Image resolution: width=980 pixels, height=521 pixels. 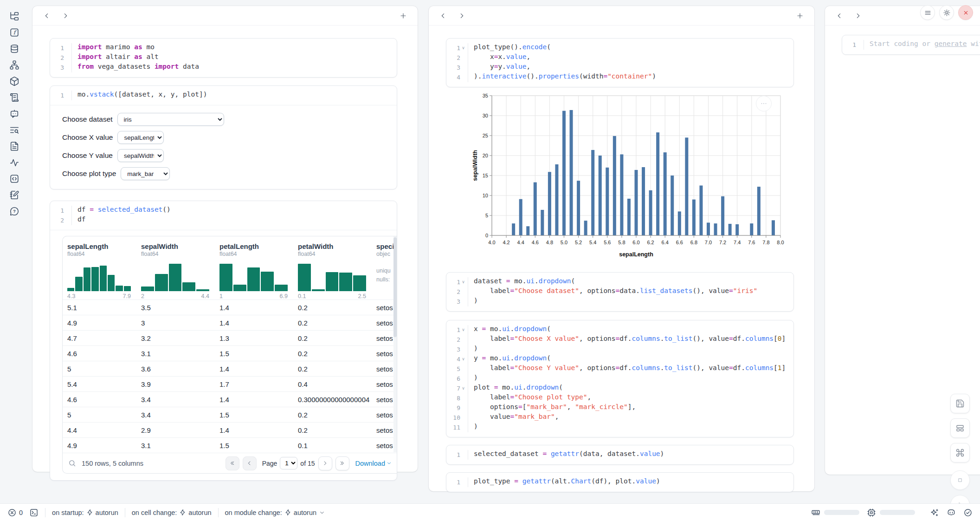 What do you see at coordinates (960, 480) in the screenshot?
I see `stop-button` at bounding box center [960, 480].